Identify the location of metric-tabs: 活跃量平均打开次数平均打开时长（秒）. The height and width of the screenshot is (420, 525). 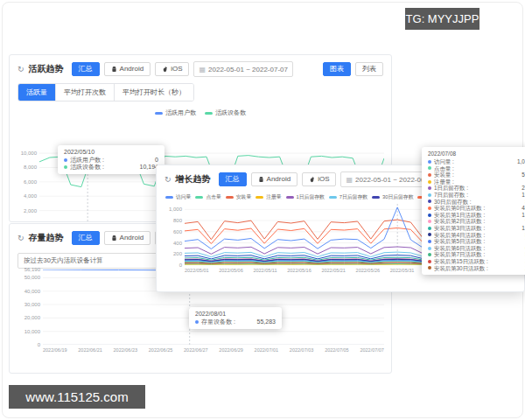
(106, 93).